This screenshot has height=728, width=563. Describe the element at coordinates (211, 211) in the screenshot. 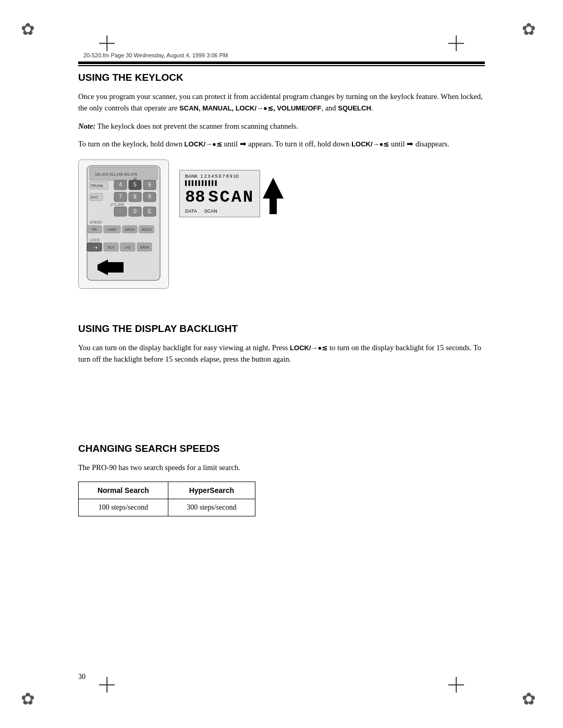

I see `lcd-scan-label: SCAN` at that location.